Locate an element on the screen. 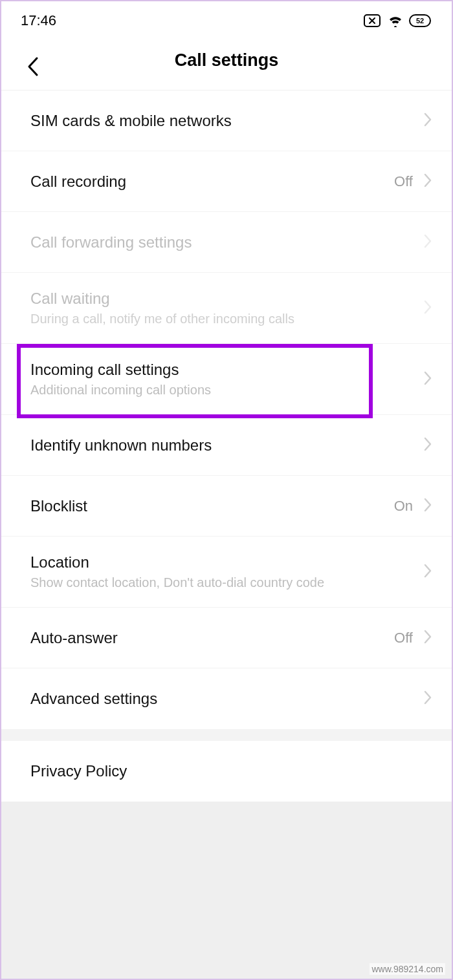  status-bar: 17:46 52 is located at coordinates (226, 19).